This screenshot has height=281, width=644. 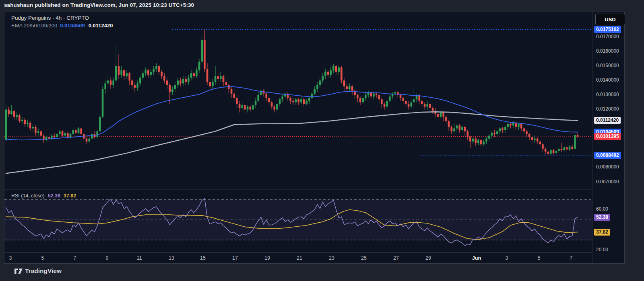 What do you see at coordinates (299, 258) in the screenshot?
I see `time-label: 21` at bounding box center [299, 258].